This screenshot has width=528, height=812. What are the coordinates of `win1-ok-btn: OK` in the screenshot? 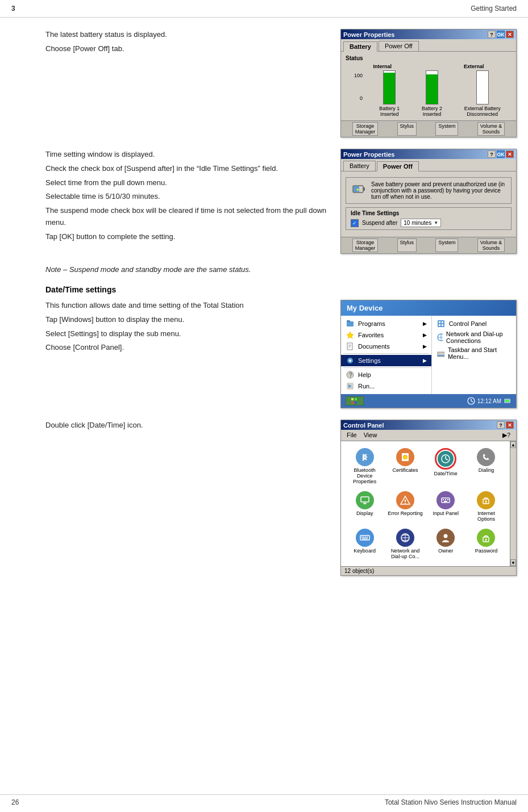 It's located at (501, 34).